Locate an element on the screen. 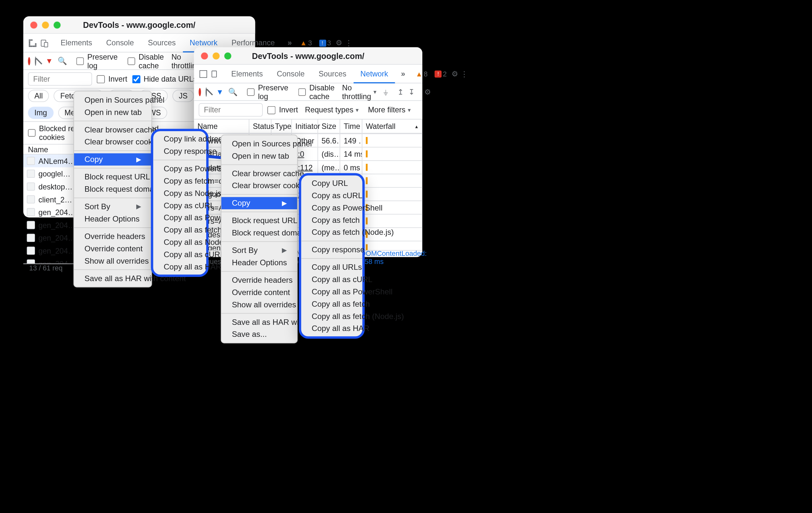 The height and width of the screenshot is (513, 812). submenu-item-copy-link-address: Copy link address is located at coordinates (179, 139).